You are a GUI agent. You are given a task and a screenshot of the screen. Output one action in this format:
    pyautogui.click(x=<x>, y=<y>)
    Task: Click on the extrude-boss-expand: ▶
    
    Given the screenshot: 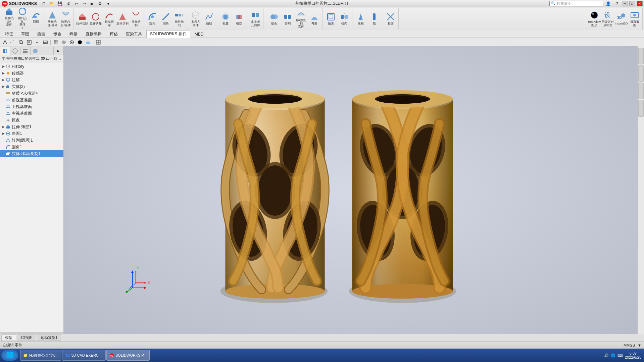 What is the action you would take?
    pyautogui.click(x=3, y=127)
    